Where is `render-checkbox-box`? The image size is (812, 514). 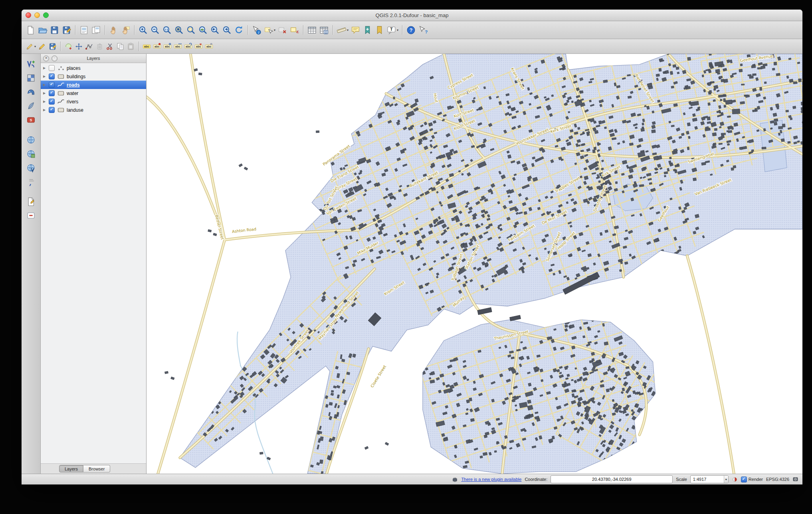 render-checkbox-box is located at coordinates (744, 480).